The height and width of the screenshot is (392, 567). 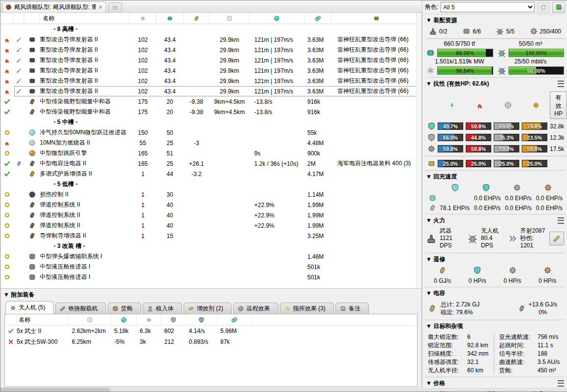 What do you see at coordinates (559, 7) in the screenshot?
I see `export-button` at bounding box center [559, 7].